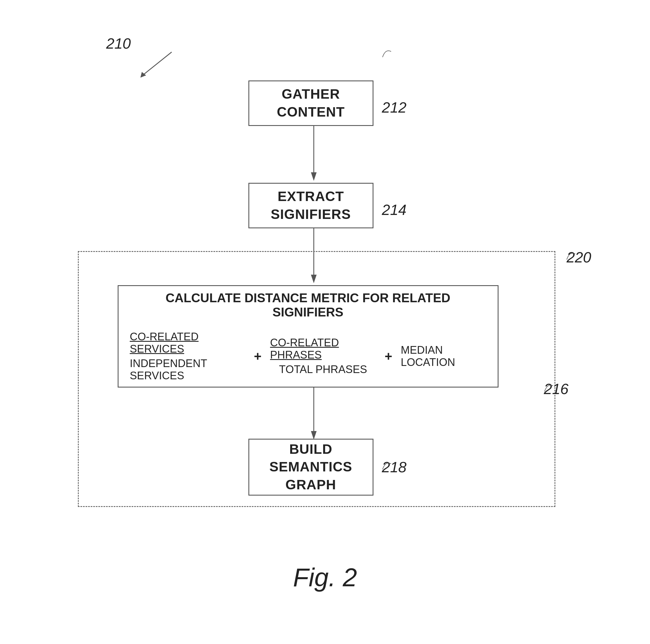  I want to click on arrow-distance-to-semantics, so click(314, 415).